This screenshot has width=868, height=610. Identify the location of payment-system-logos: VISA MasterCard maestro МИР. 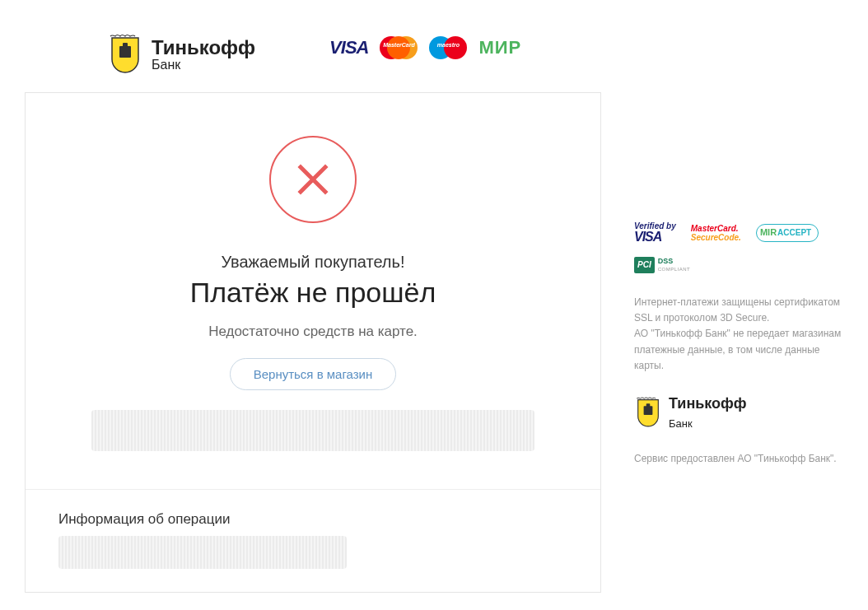
(425, 46).